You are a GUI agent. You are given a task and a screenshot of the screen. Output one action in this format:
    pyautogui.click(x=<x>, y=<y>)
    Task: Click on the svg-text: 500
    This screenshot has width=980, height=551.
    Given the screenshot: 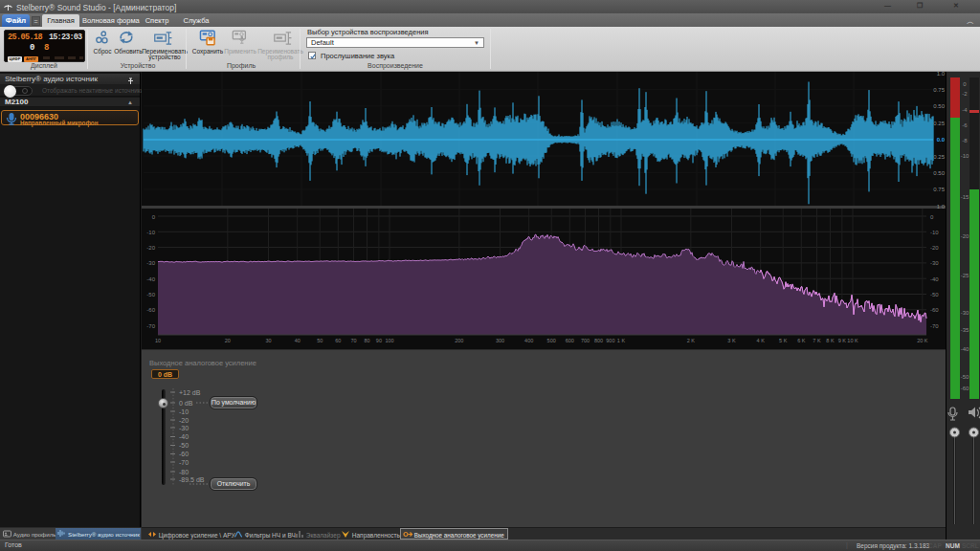 What is the action you would take?
    pyautogui.click(x=551, y=341)
    